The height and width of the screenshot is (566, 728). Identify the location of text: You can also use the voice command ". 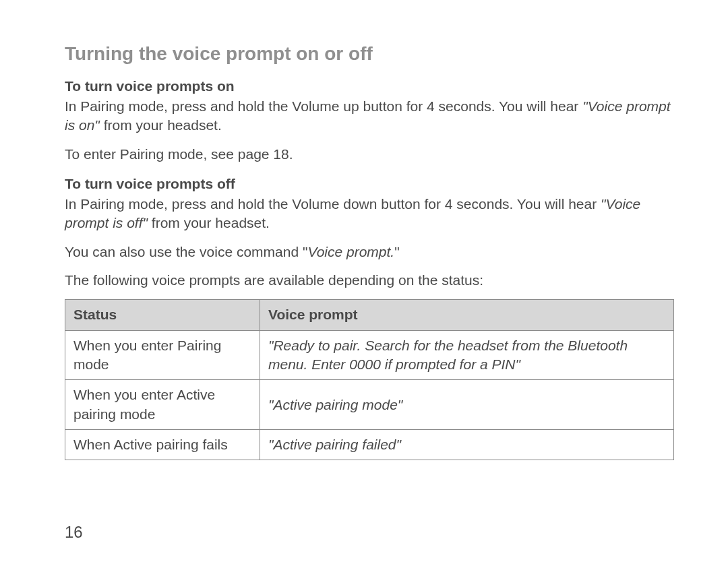
(186, 252).